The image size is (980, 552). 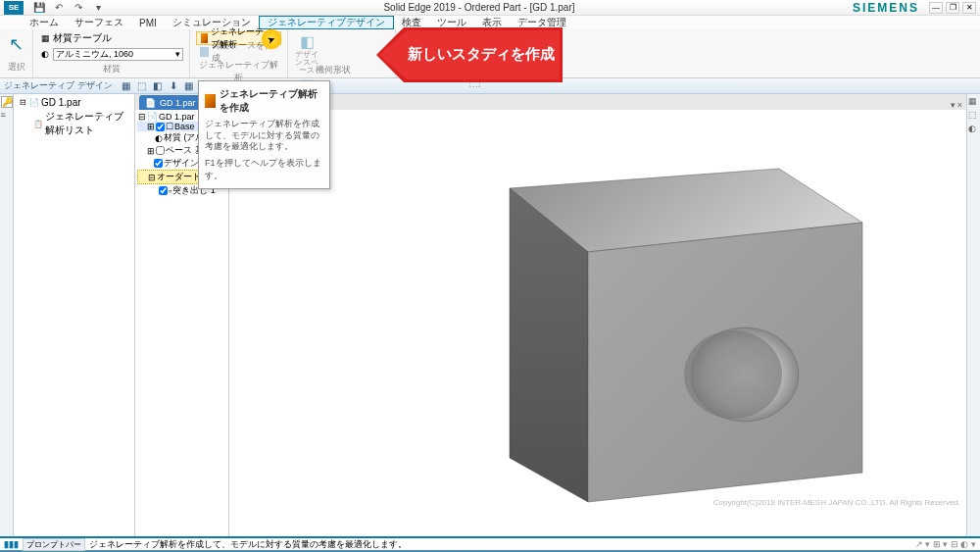 I want to click on cursor-highlight: ➤, so click(x=271, y=39).